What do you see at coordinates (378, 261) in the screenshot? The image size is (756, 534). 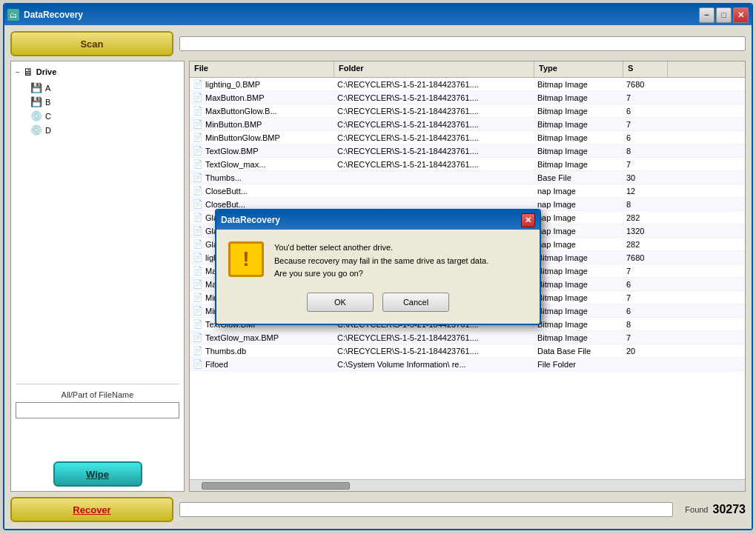 I see `dialog-content: ! You'd better select another drive. Bec…` at bounding box center [378, 261].